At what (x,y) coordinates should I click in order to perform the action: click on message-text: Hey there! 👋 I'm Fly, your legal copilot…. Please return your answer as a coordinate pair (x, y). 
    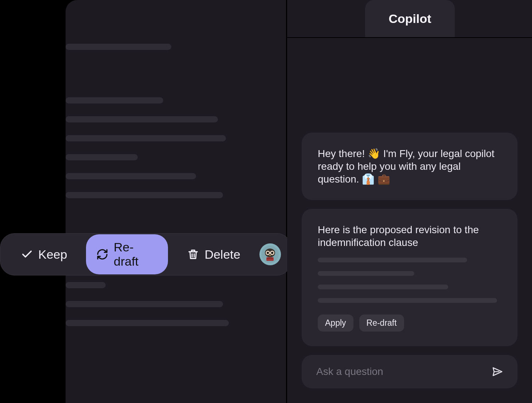
    Looking at the image, I should click on (406, 166).